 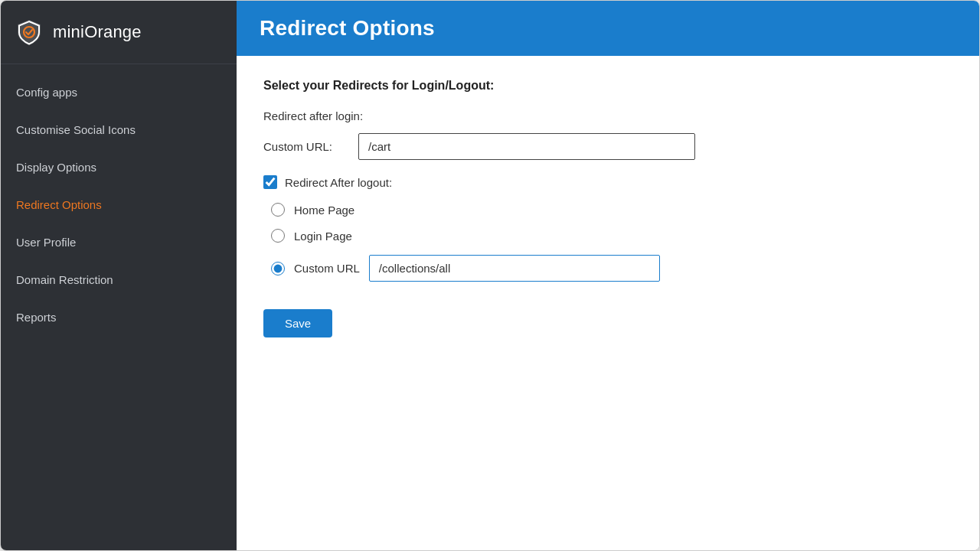 What do you see at coordinates (325, 210) in the screenshot?
I see `radio-label-home-page: Home Page` at bounding box center [325, 210].